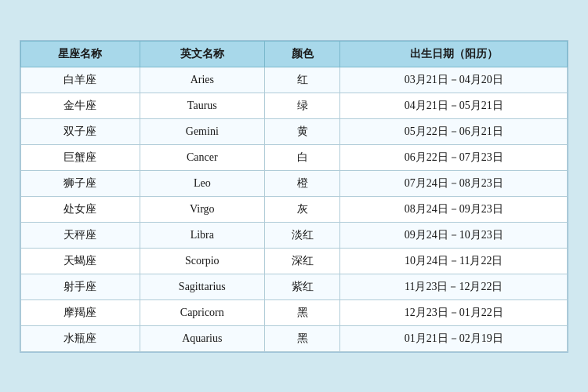 This screenshot has width=588, height=392. What do you see at coordinates (202, 53) in the screenshot?
I see `header-english-name: 英文名称` at bounding box center [202, 53].